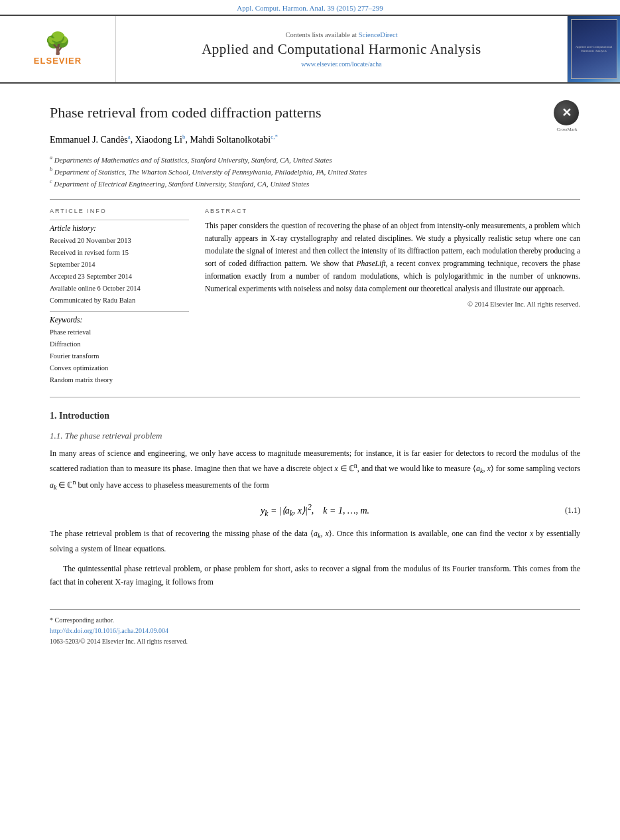 This screenshot has height=840, width=620. What do you see at coordinates (119, 253) in the screenshot?
I see `history-item-2: Received in revised form 15` at bounding box center [119, 253].